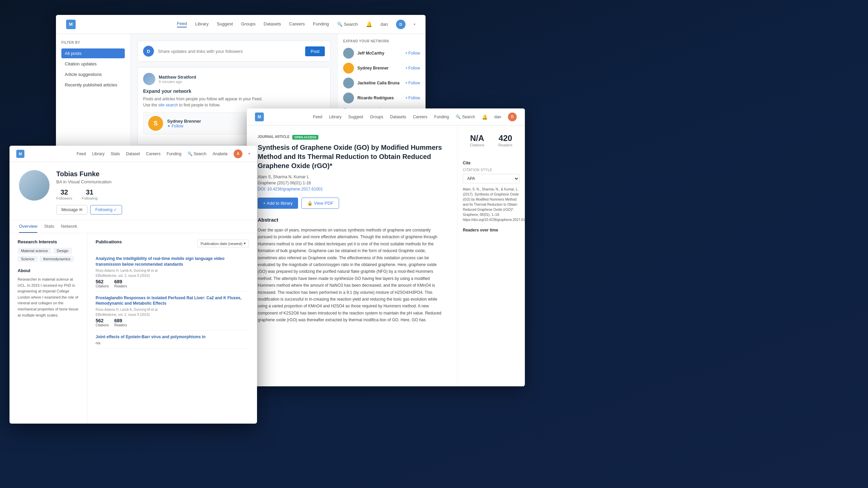 The width and height of the screenshot is (868, 488). Describe the element at coordinates (352, 137) in the screenshot. I see `article-badge-row: JOURNAL ARTICLE OPEN ACCESS` at that location.